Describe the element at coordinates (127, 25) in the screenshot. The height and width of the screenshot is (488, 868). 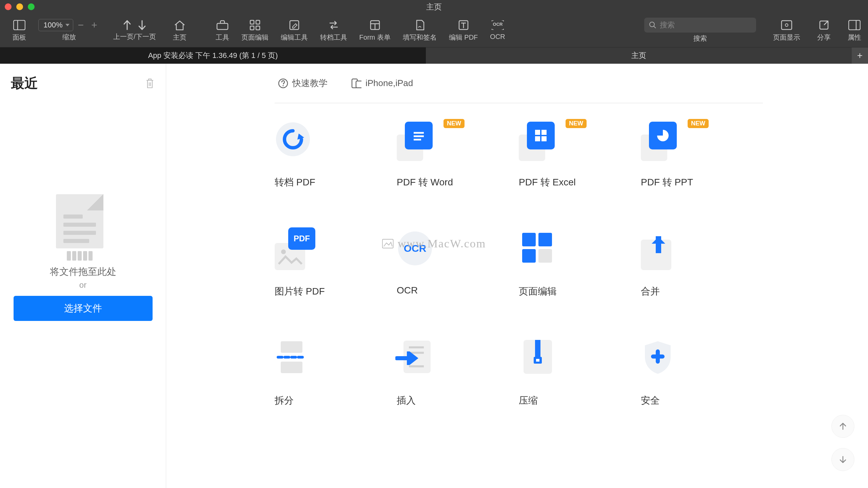
I see `prev-page-button` at that location.